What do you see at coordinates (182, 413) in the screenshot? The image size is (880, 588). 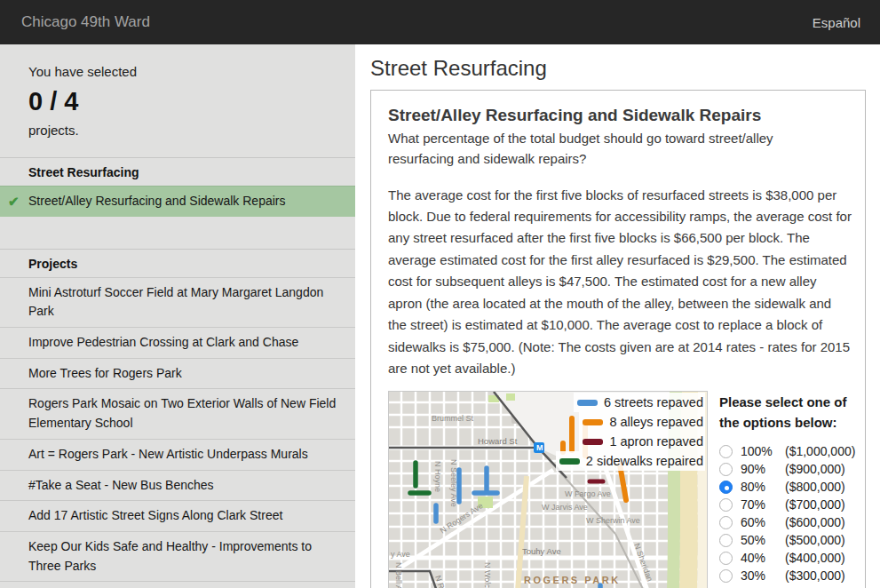 I see `sidebar-item-label: Rogers Park Mosaic on Two Exterior Walls…` at bounding box center [182, 413].